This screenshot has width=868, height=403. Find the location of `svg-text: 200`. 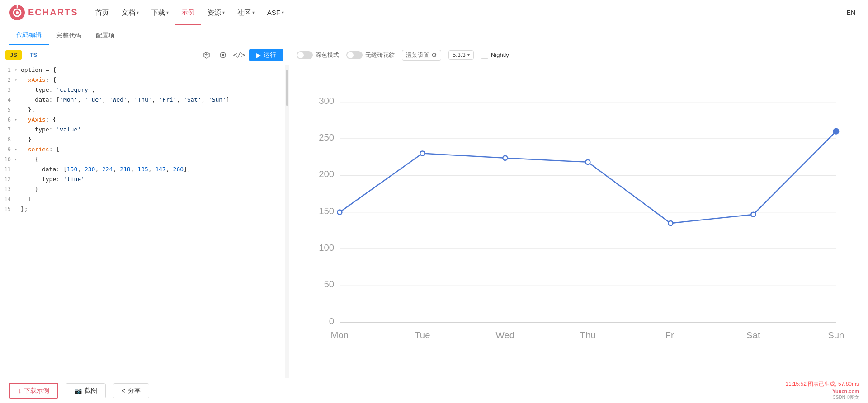

svg-text: 200 is located at coordinates (326, 174).